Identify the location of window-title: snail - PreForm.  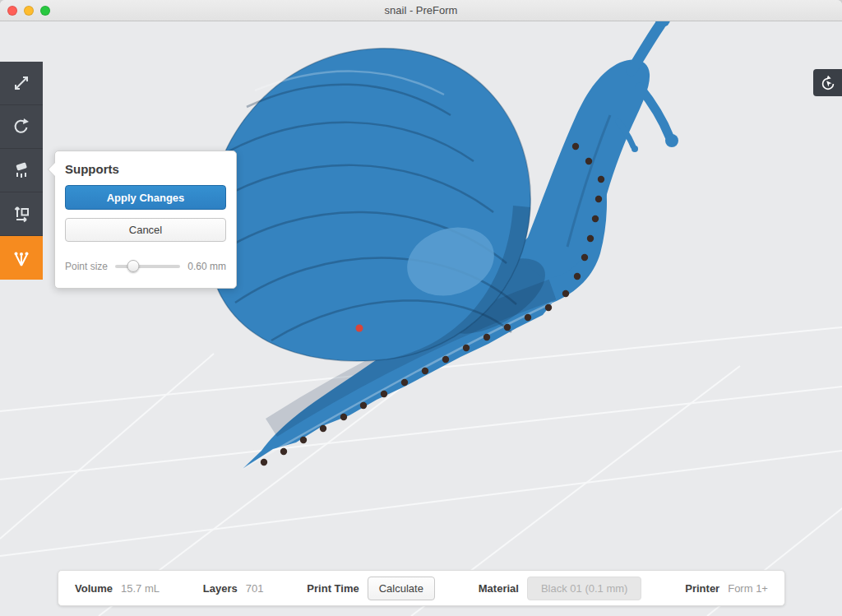
(421, 11).